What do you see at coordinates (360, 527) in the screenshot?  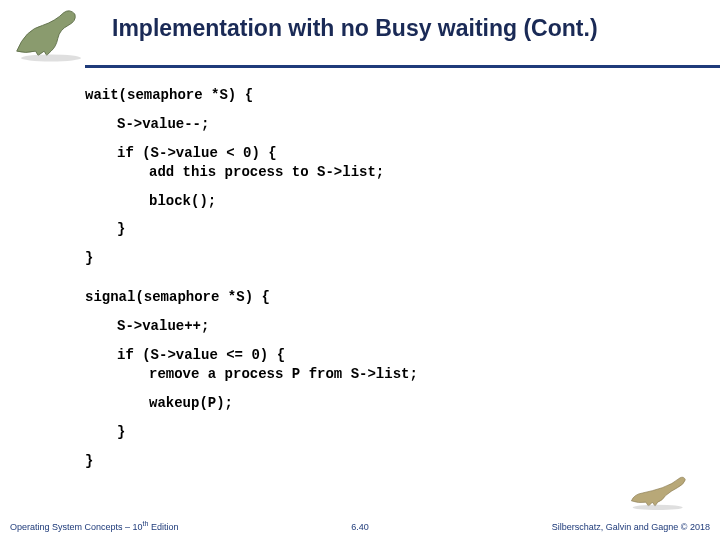 I see `slide-number: 6.40` at bounding box center [360, 527].